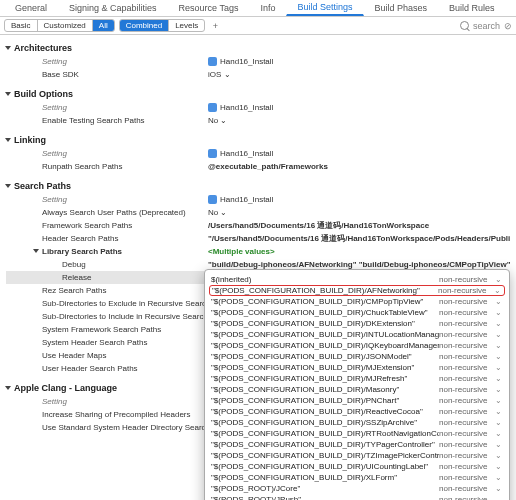 The height and width of the screenshot is (500, 516). I want to click on popup-path-row: "$(PODS_CONFIGURATION_BUILD_DIR)/IQKeybo…, so click(357, 346).